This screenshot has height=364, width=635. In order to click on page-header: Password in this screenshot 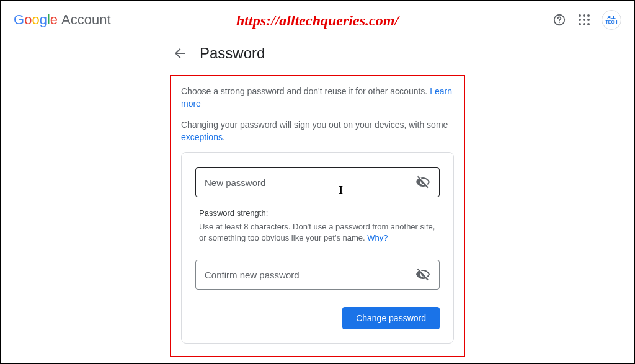, I will do `click(318, 55)`.